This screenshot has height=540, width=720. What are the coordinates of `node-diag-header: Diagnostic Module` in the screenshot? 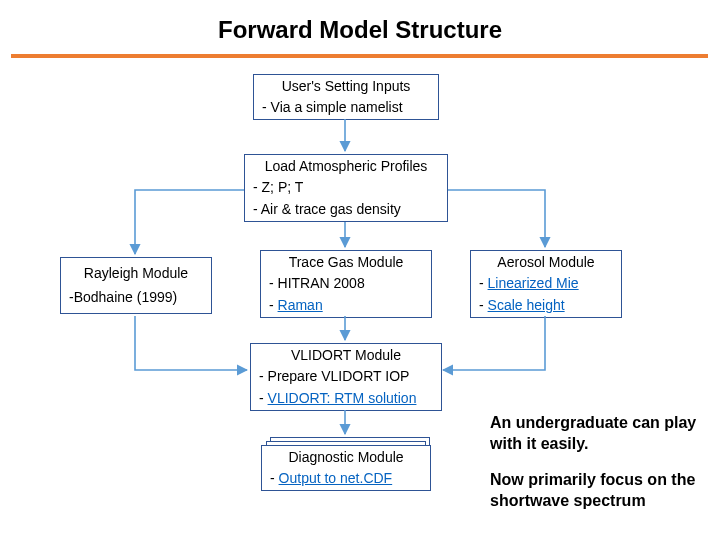 It's located at (346, 457).